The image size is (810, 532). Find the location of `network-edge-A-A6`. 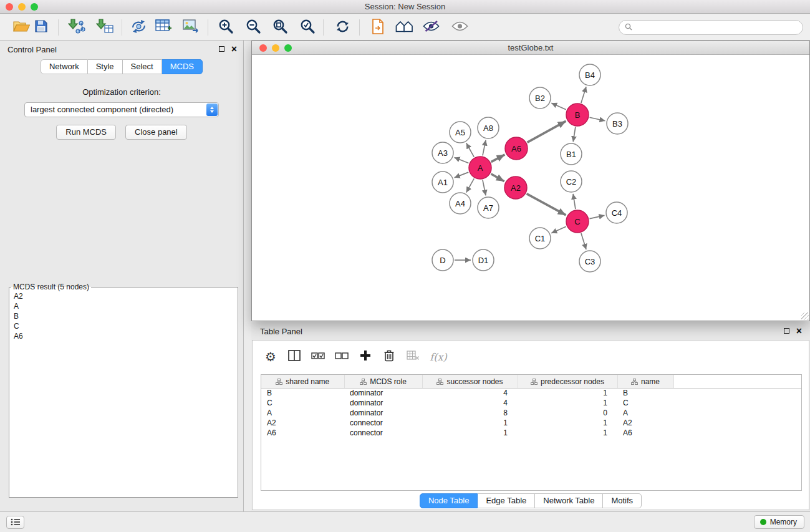

network-edge-A-A6 is located at coordinates (498, 158).